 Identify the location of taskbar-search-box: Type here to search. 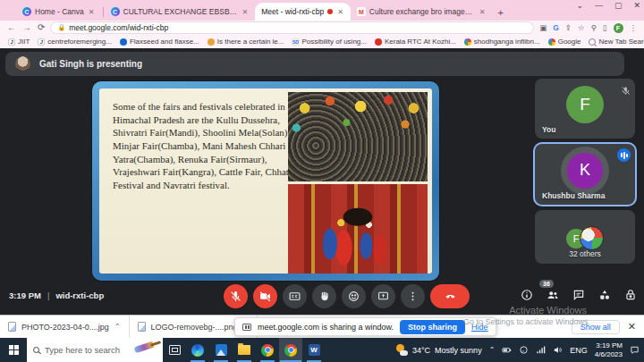
(95, 350).